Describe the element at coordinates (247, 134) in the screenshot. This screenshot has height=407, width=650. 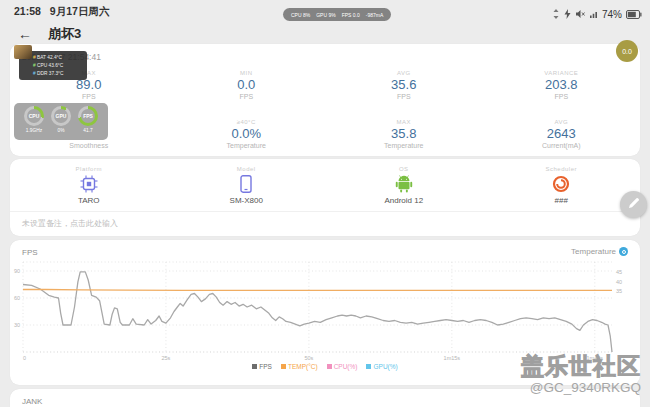
I see `stat-temp-over-40: ≥40°C0.0%Temperature` at that location.